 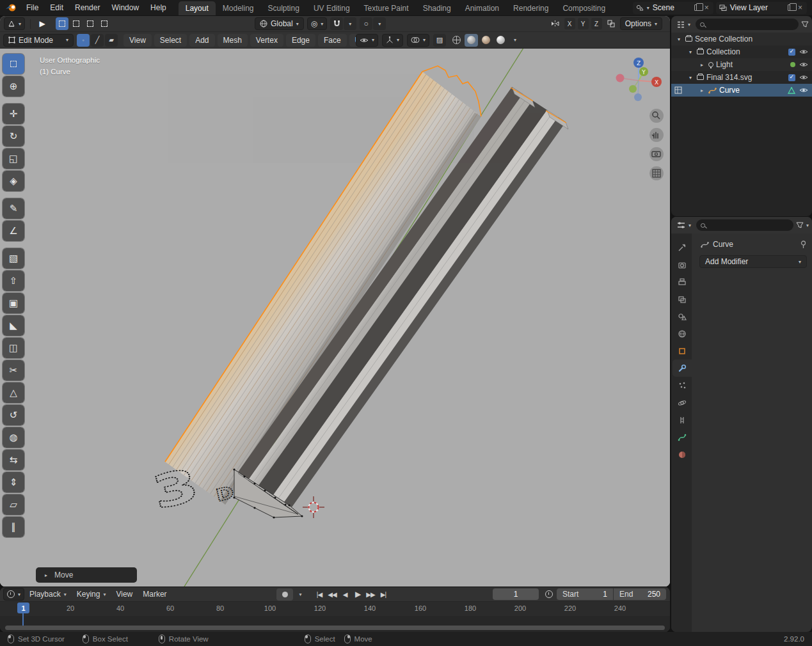 I want to click on tab-output, so click(x=682, y=281).